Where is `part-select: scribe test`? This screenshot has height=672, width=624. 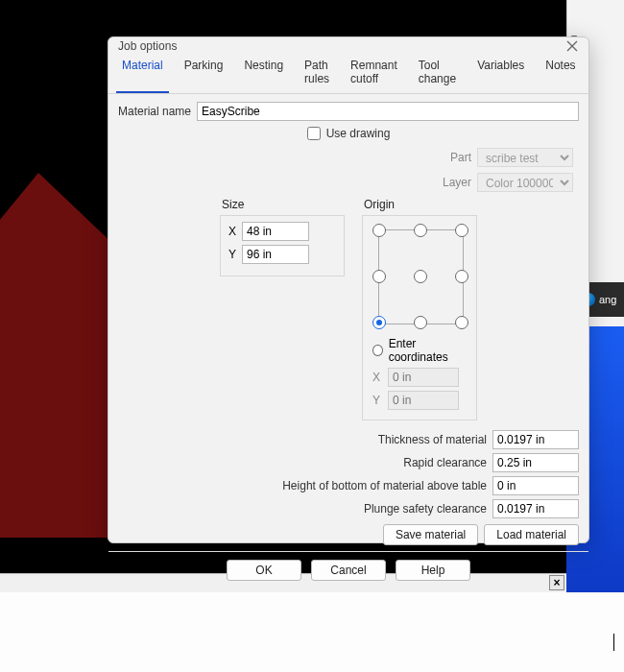 part-select: scribe test is located at coordinates (525, 157).